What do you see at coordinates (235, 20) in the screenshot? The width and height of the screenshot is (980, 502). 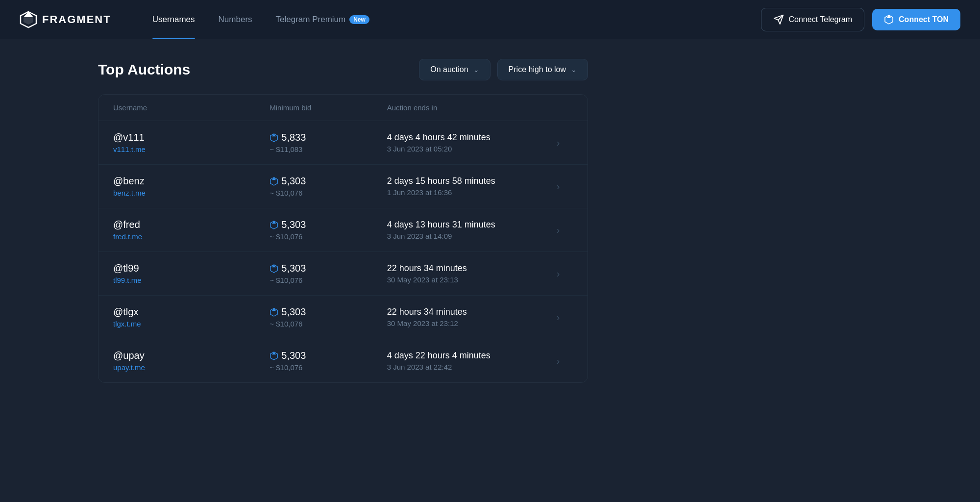 I see `nav-item-numbers: Numbers` at bounding box center [235, 20].